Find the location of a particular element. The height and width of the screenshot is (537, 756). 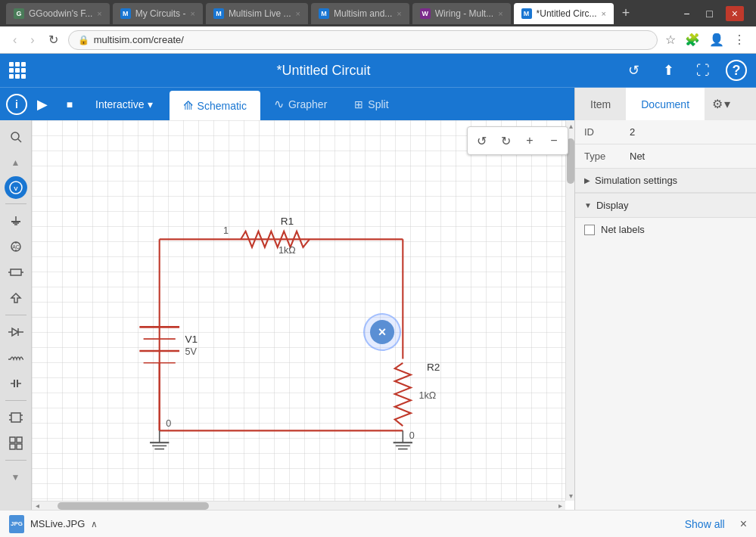

browser-tab-4: M Multisim and... × is located at coordinates (360, 14).